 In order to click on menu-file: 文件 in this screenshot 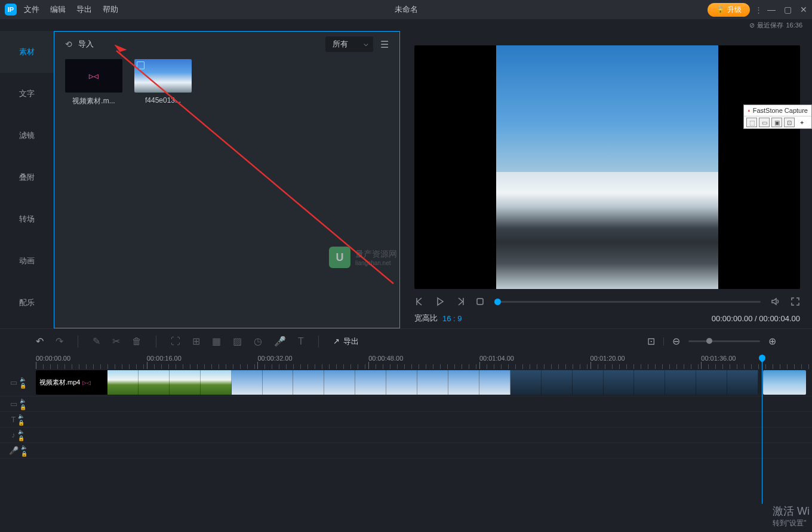, I will do `click(32, 10)`.